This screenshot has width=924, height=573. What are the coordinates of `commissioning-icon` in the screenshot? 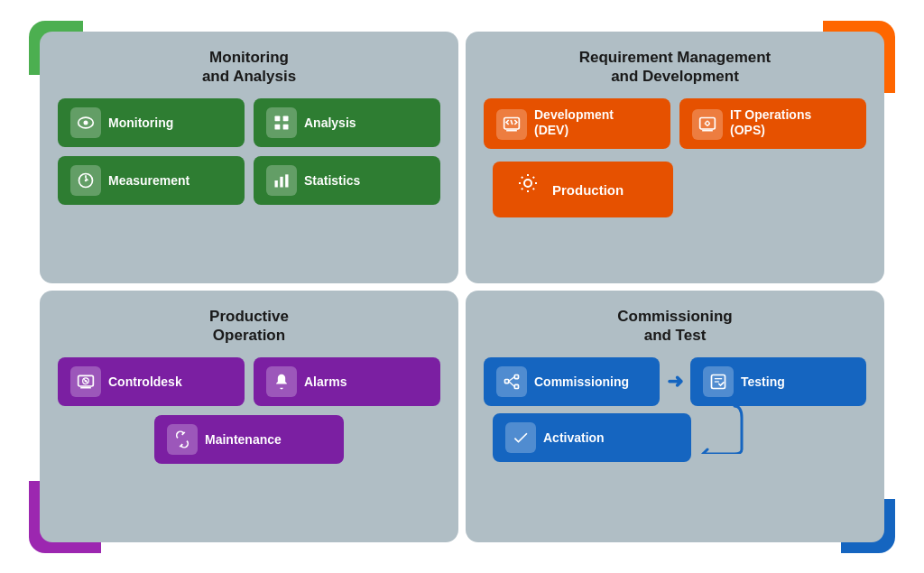 It's located at (512, 382).